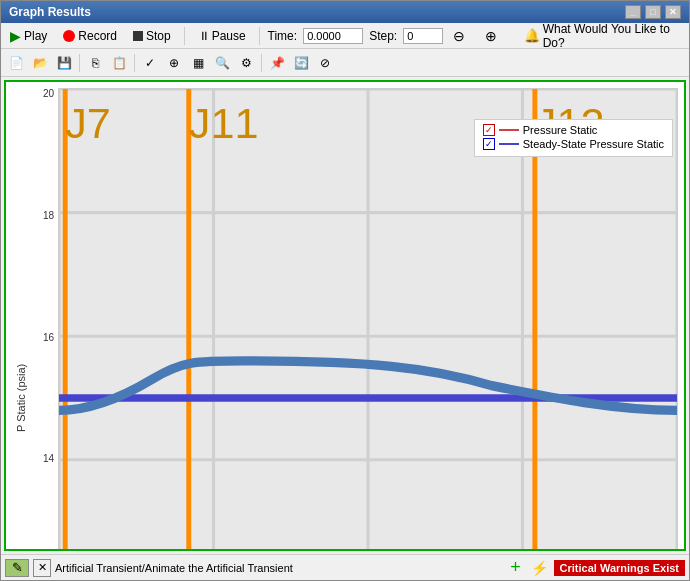 The width and height of the screenshot is (690, 581). I want to click on tb2-paste-button: 📋, so click(119, 63).